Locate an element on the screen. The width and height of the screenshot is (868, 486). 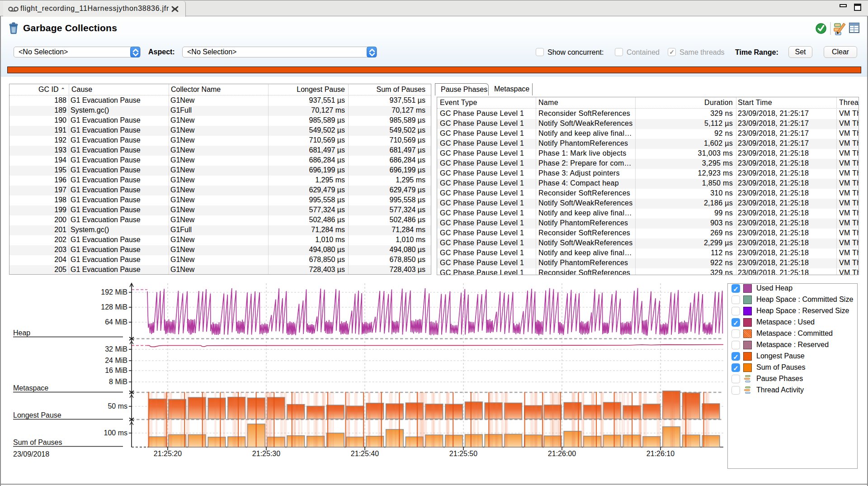
svg-text: 21:25:50 is located at coordinates (463, 453).